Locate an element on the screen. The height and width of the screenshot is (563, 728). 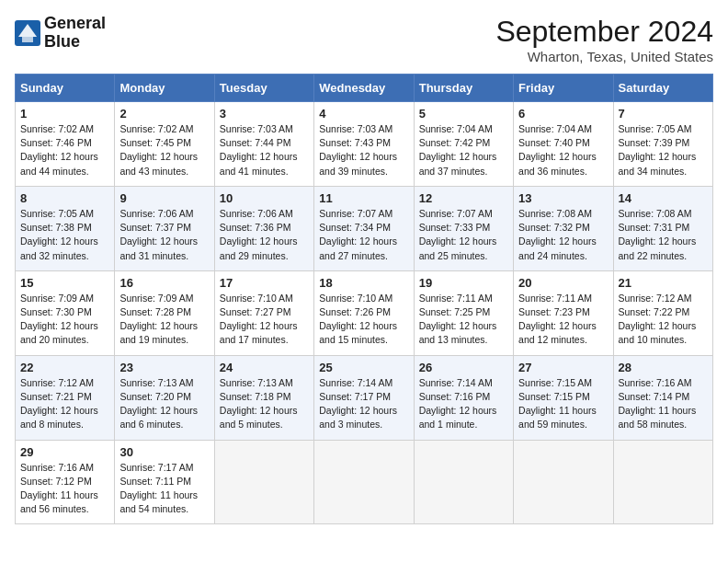
calendar-cell: 12 Sunrise: 7:07 AMSunset: 7:33 PMDaylig… is located at coordinates (463, 228).